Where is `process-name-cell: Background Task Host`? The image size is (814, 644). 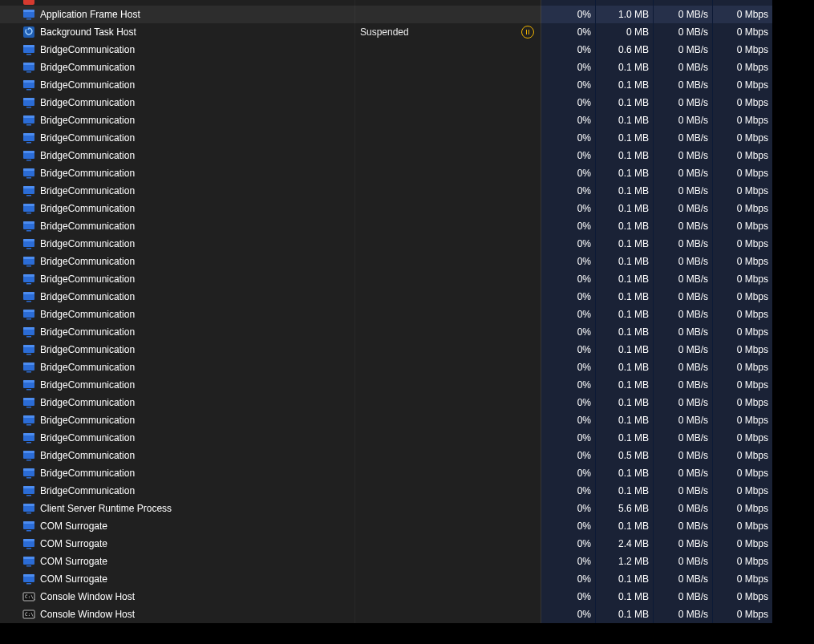 process-name-cell: Background Task Host is located at coordinates (178, 32).